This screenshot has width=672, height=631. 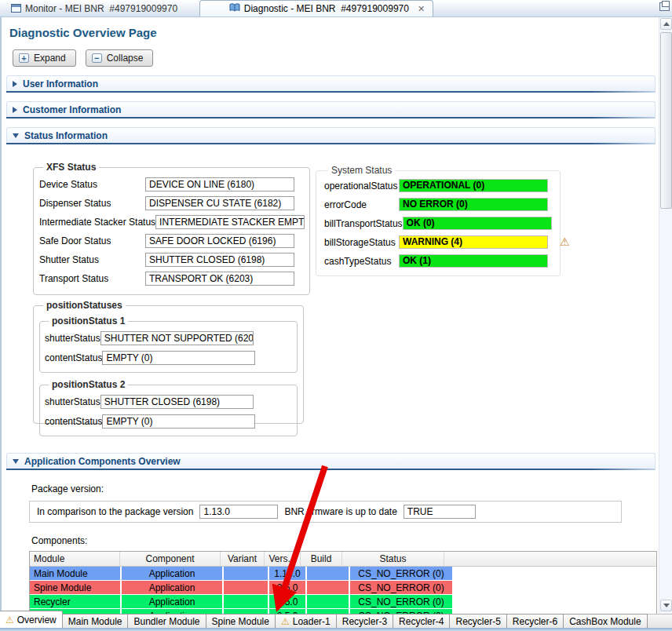 I want to click on components-heading: Components:, so click(x=345, y=541).